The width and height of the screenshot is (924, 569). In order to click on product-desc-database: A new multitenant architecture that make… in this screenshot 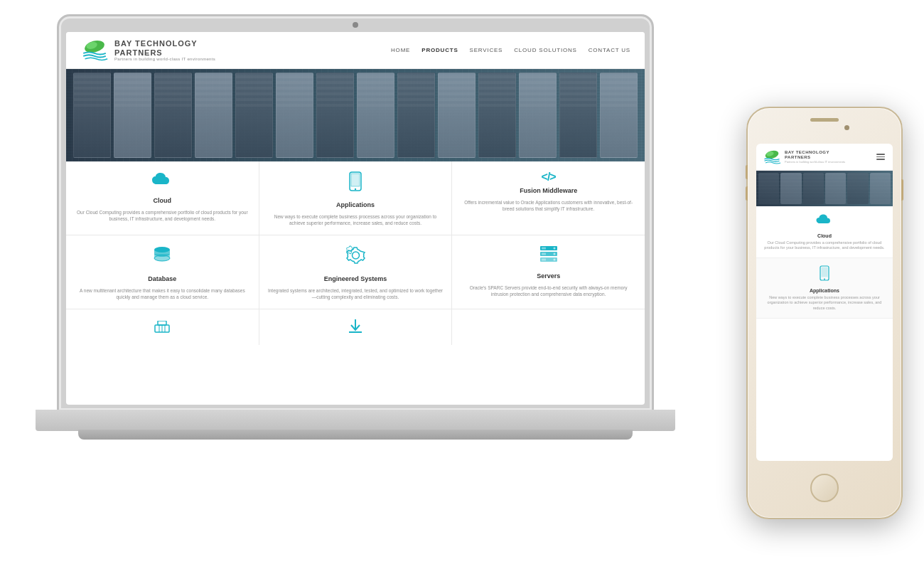, I will do `click(162, 294)`.